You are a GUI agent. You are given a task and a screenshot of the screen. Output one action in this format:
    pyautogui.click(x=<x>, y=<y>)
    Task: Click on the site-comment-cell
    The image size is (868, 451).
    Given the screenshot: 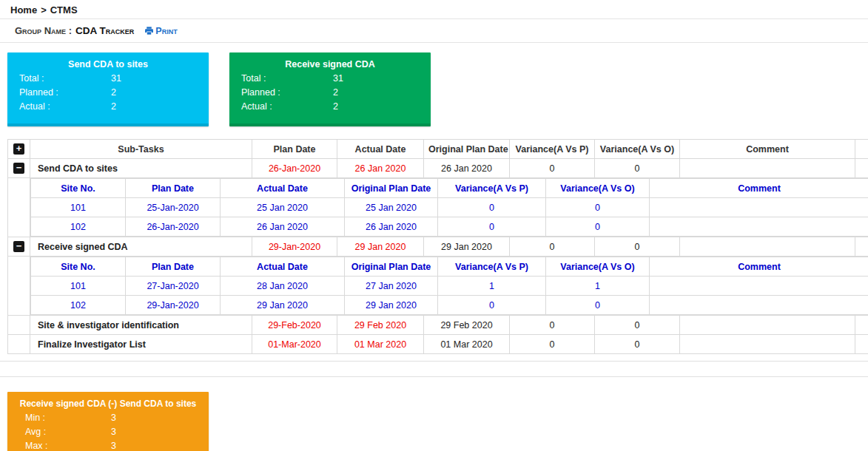 What is the action you would take?
    pyautogui.click(x=759, y=227)
    